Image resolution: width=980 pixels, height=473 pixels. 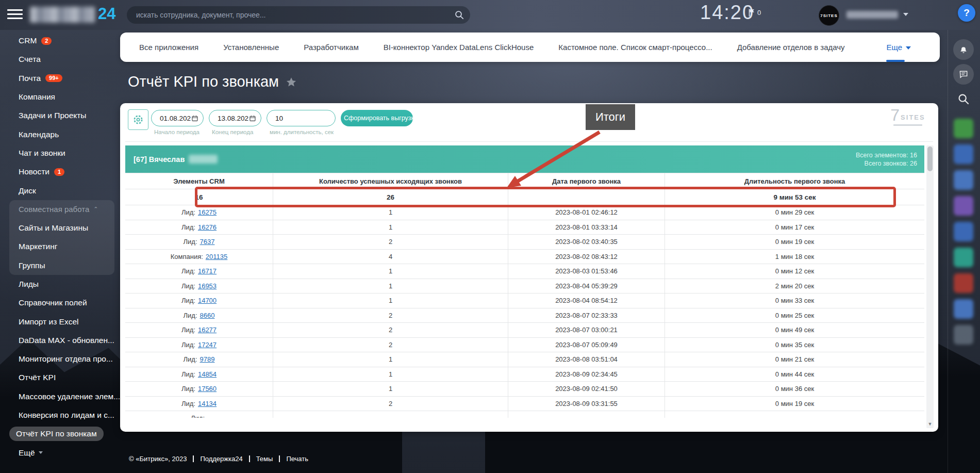 I want to click on username-redacted, so click(x=872, y=14).